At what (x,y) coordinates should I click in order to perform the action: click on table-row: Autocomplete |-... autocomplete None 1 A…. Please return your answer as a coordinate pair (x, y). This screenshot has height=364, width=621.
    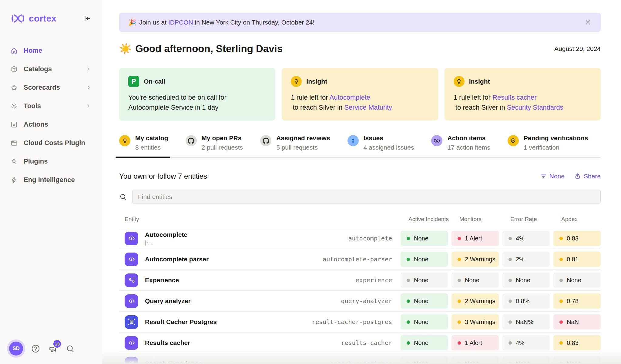
    Looking at the image, I should click on (360, 239).